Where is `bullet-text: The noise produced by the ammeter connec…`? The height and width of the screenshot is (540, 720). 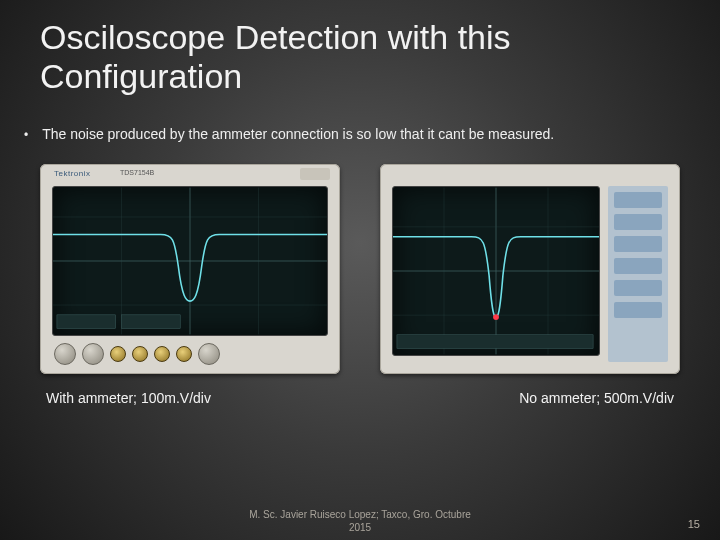 bullet-text: The noise produced by the ammeter connec… is located at coordinates (298, 134).